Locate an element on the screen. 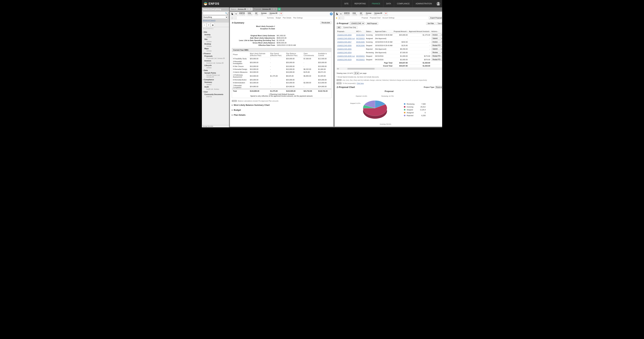  add-proposal-button: Add Proposal is located at coordinates (372, 24).